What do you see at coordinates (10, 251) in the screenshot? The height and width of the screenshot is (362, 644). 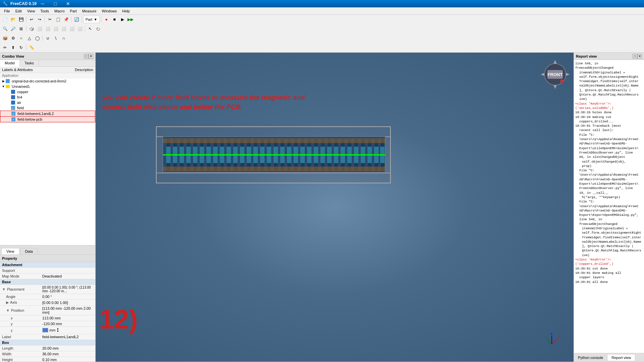 I see `panel-tab-view: View` at bounding box center [10, 251].